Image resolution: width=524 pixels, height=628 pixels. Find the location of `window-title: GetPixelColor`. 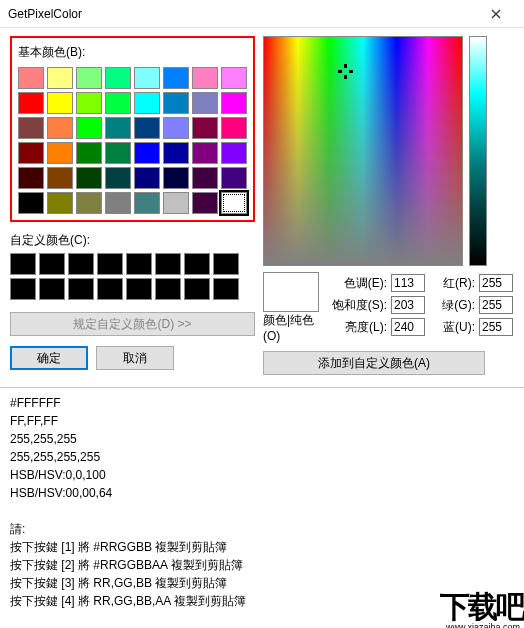

window-title: GetPixelColor is located at coordinates (242, 14).